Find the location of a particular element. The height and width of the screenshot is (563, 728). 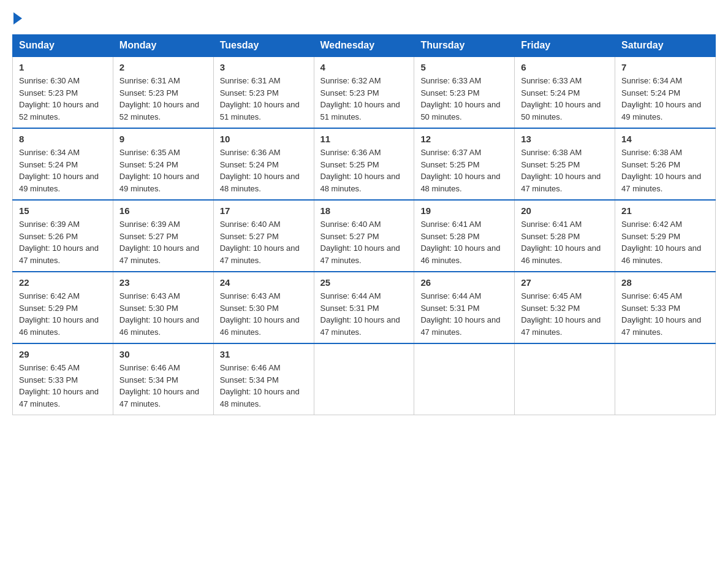

day-info: Sunrise: 6:33 AM Sunset: 5:24 PM Dayligh… is located at coordinates (565, 99).